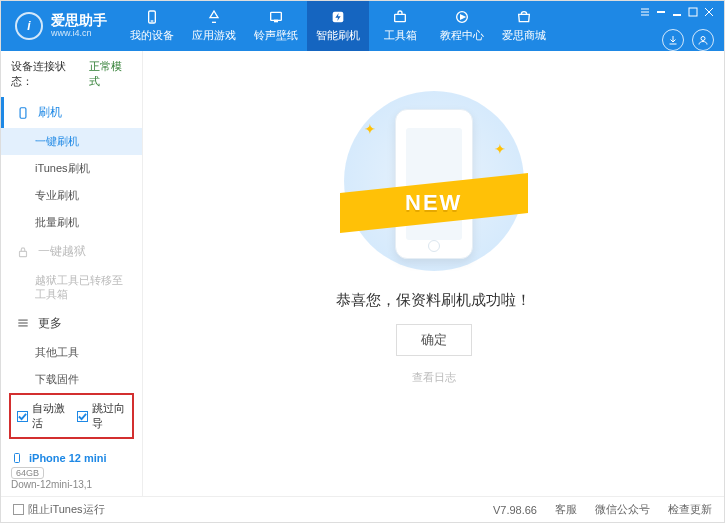 The width and height of the screenshot is (725, 523). Describe the element at coordinates (72, 352) in the screenshot. I see `sidebar-item-other-tools: 其他工具` at that location.